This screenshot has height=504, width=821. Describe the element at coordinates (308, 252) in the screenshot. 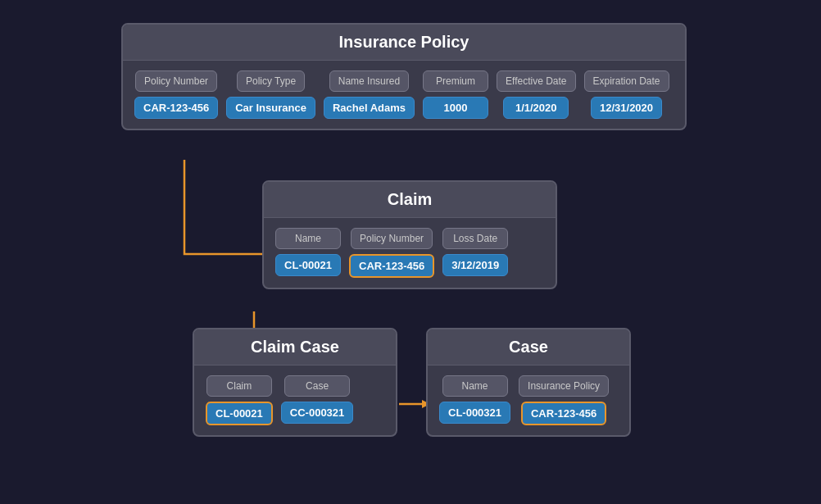

I see `field-group: NameCL-00021` at that location.